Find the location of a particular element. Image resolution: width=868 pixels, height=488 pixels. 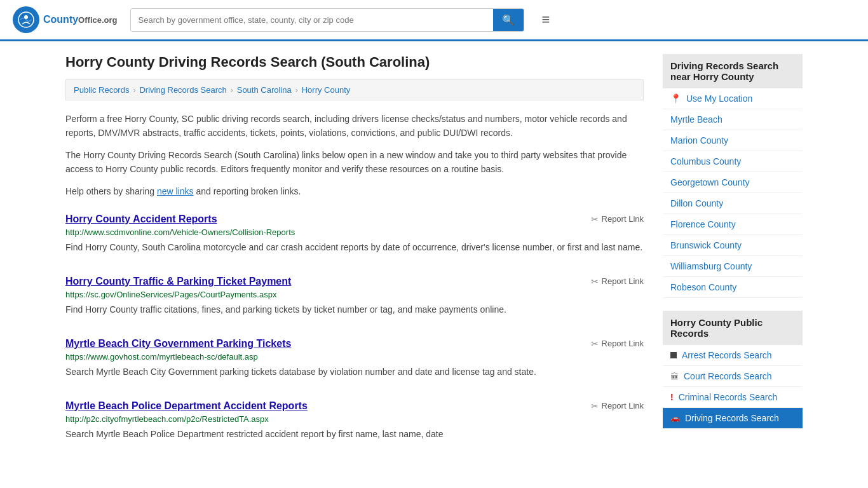

sidebar-record-link-3: Criminal Records Search is located at coordinates (728, 397).